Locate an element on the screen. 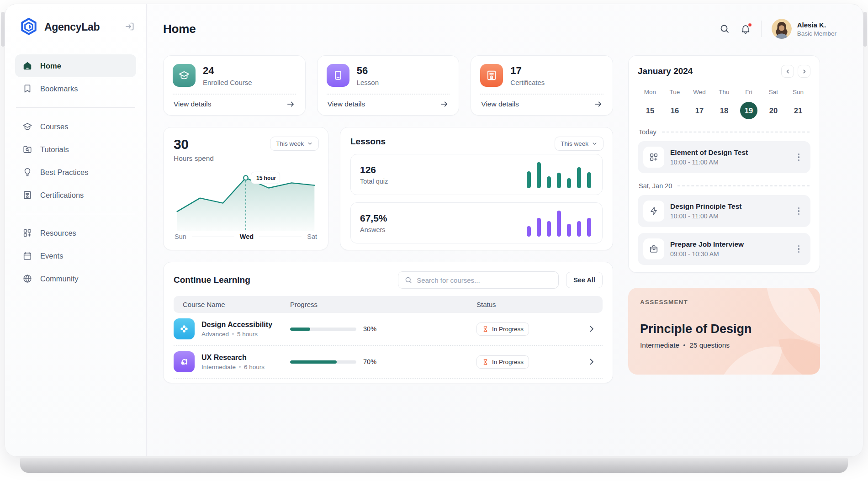 The height and width of the screenshot is (481, 868). calendar-card: January 2024 MonTueWedThuFriSatSun 15161… is located at coordinates (724, 164).